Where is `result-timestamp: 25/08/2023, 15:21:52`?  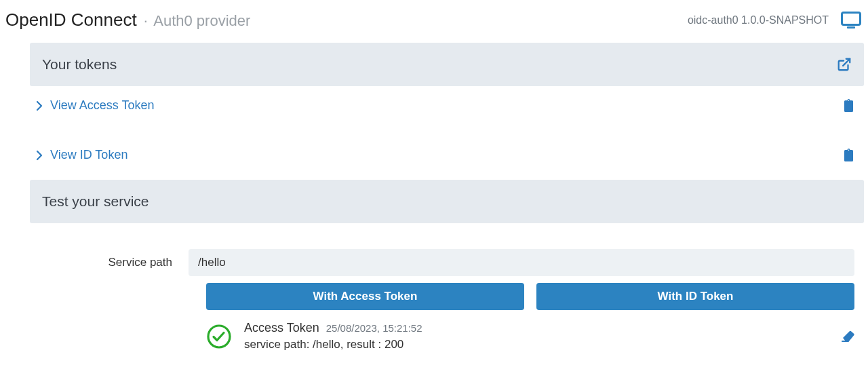 result-timestamp: 25/08/2023, 15:21:52 is located at coordinates (374, 328).